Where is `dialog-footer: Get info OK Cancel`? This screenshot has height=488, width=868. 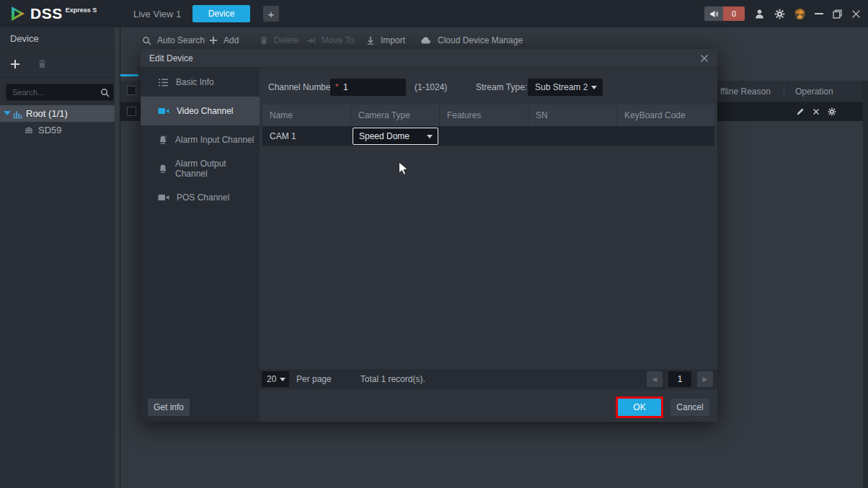
dialog-footer: Get info OK Cancel is located at coordinates (429, 407).